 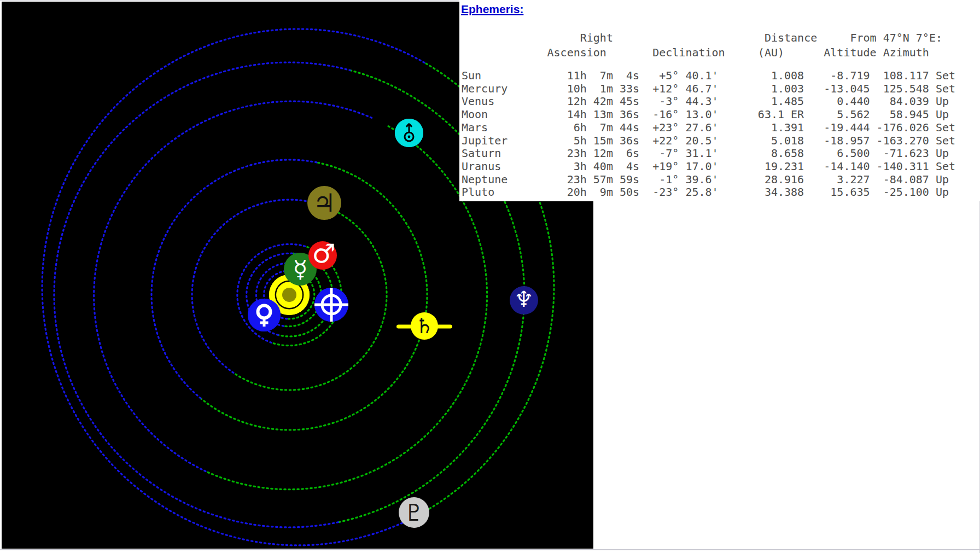 What do you see at coordinates (324, 203) in the screenshot?
I see `jupiter-glyph: ♃` at bounding box center [324, 203].